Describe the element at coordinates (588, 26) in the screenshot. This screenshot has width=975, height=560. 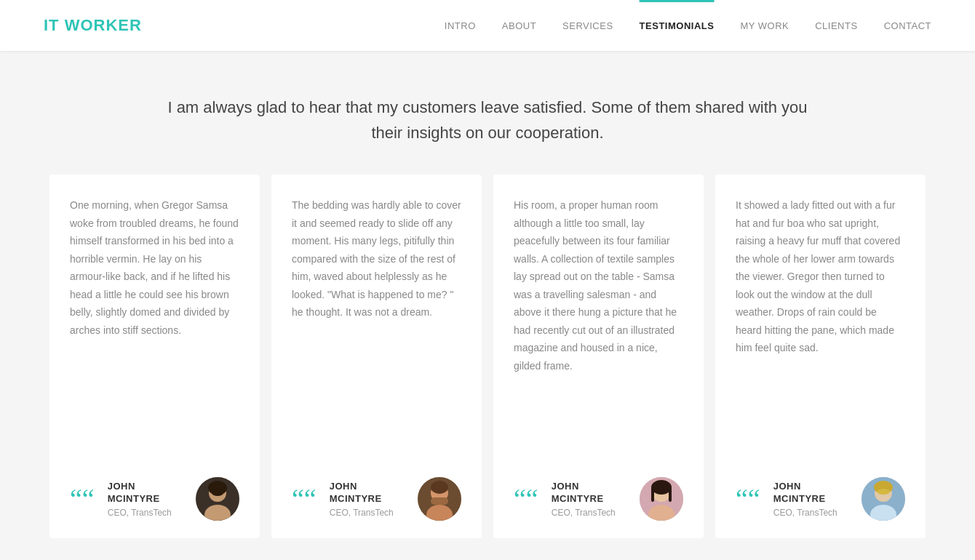
I see `nav-services: SERVICES` at that location.